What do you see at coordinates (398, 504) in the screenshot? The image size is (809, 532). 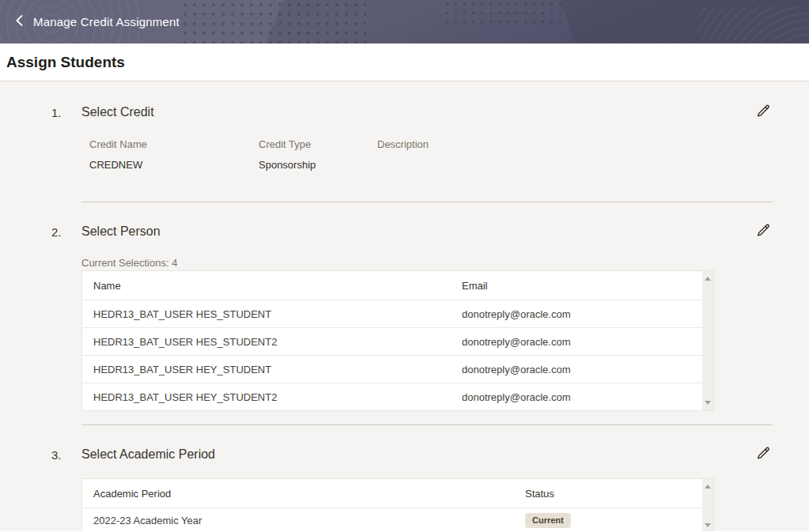 I see `academic-period-table: Academic Period Status 2022-23 Academic …` at bounding box center [398, 504].